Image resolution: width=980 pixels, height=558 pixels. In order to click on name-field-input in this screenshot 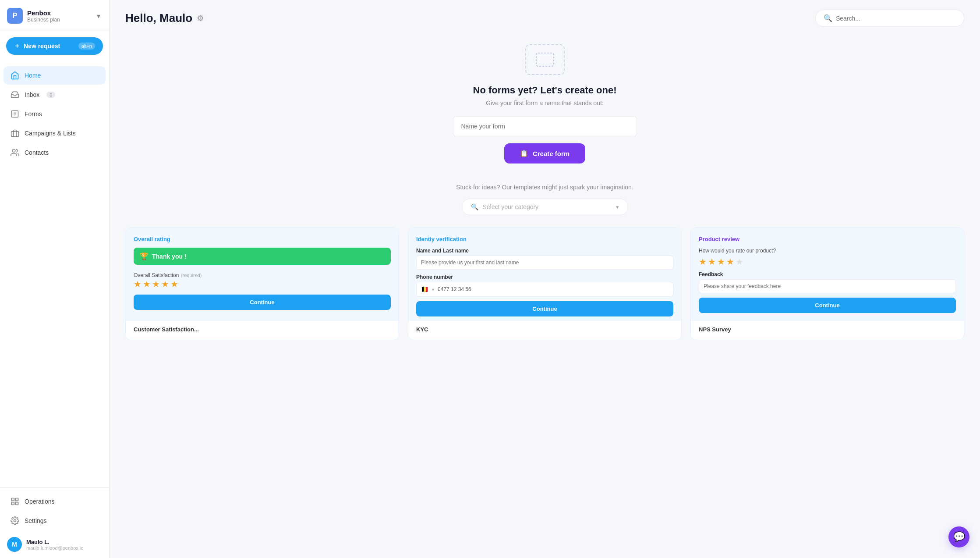, I will do `click(545, 263)`.